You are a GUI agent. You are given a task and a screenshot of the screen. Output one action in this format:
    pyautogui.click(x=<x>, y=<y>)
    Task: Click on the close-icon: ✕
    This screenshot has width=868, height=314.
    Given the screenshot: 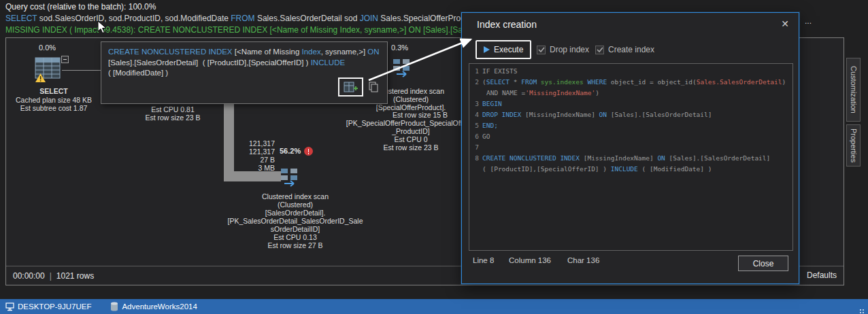 What is the action you would take?
    pyautogui.click(x=785, y=24)
    